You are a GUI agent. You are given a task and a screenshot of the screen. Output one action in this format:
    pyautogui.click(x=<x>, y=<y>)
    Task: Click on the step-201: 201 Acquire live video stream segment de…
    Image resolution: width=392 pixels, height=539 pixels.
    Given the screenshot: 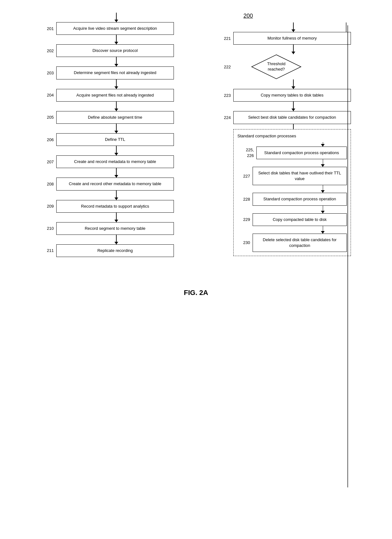 What is the action you would take?
    pyautogui.click(x=107, y=28)
    